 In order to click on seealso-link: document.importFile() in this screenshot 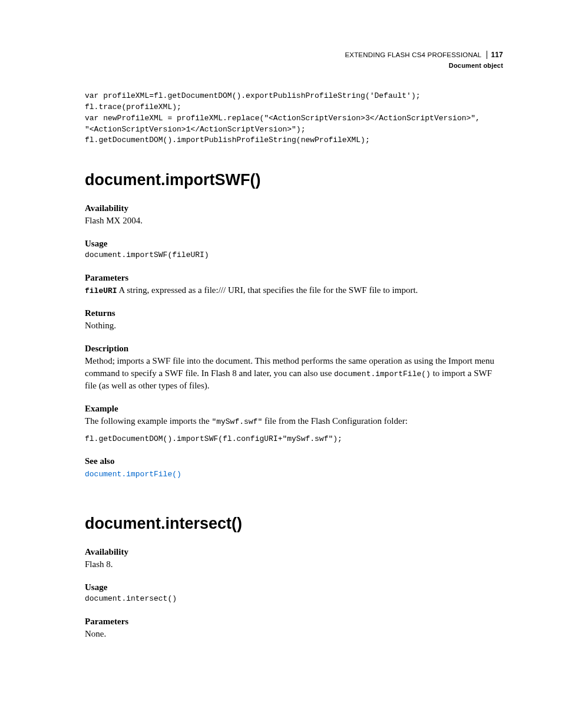, I will do `click(133, 474)`.